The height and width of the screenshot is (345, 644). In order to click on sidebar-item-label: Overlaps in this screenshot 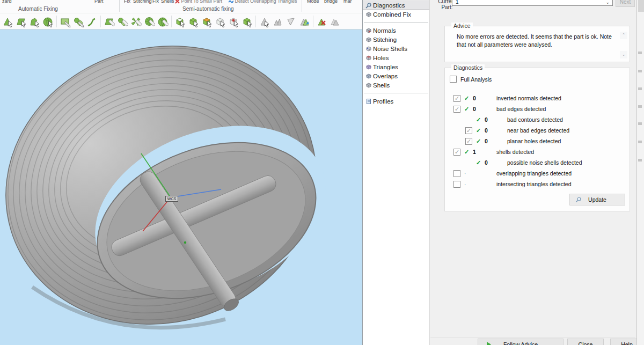, I will do `click(385, 76)`.